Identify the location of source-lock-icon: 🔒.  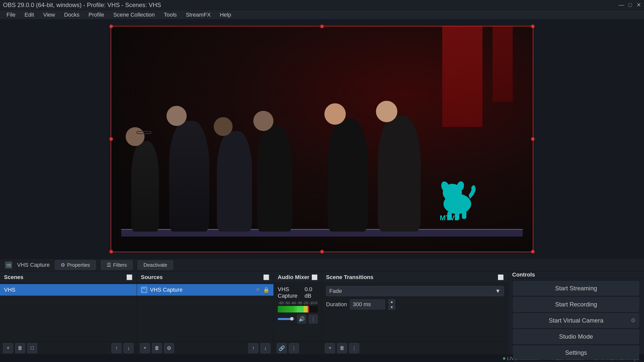
(266, 290).